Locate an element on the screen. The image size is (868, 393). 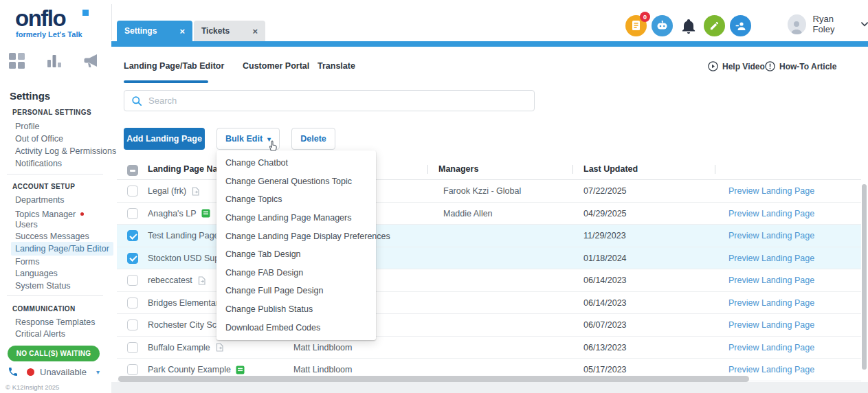
help-video-label: Help Video is located at coordinates (744, 67).